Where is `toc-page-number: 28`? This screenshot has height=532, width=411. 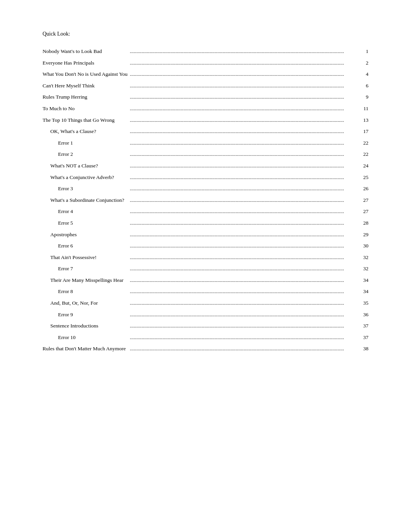 toc-page-number: 28 is located at coordinates (363, 223).